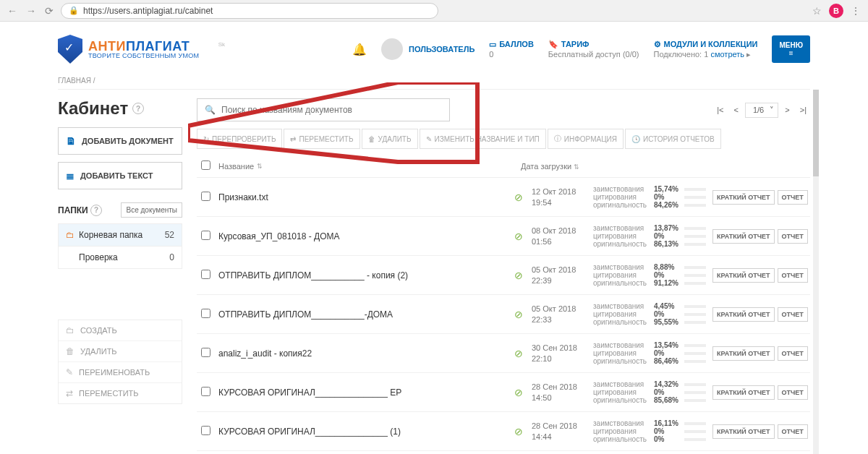 This screenshot has height=454, width=868. I want to click on folder-root: 🗀Корневая папка 52, so click(120, 235).